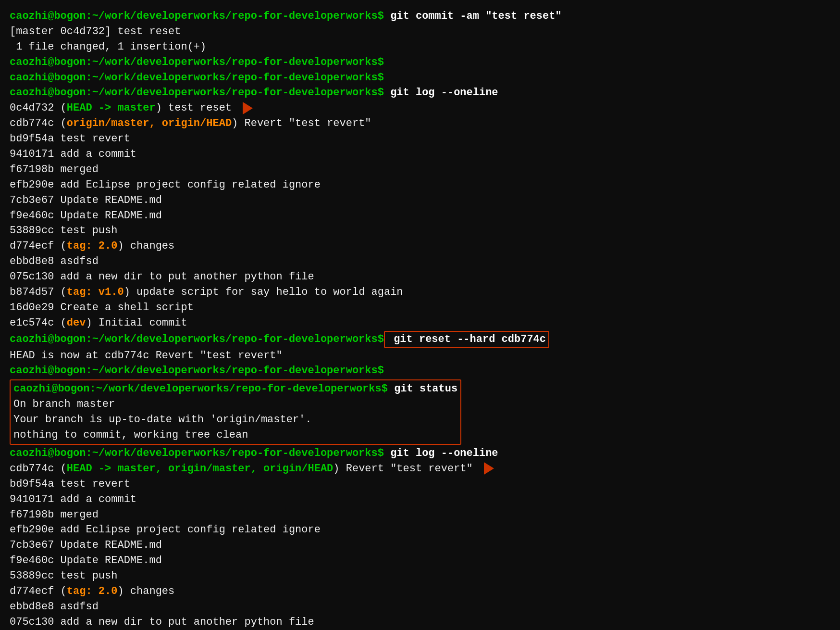  Describe the element at coordinates (235, 404) in the screenshot. I see `terminal-line: On branch master` at that location.